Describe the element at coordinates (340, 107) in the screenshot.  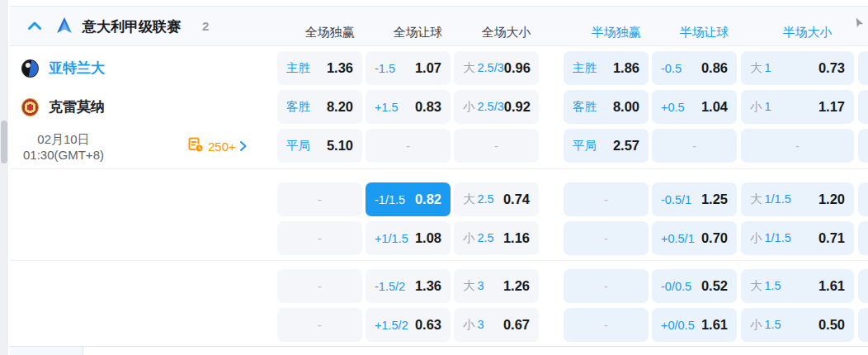
I see `odds-value: 8.20` at that location.